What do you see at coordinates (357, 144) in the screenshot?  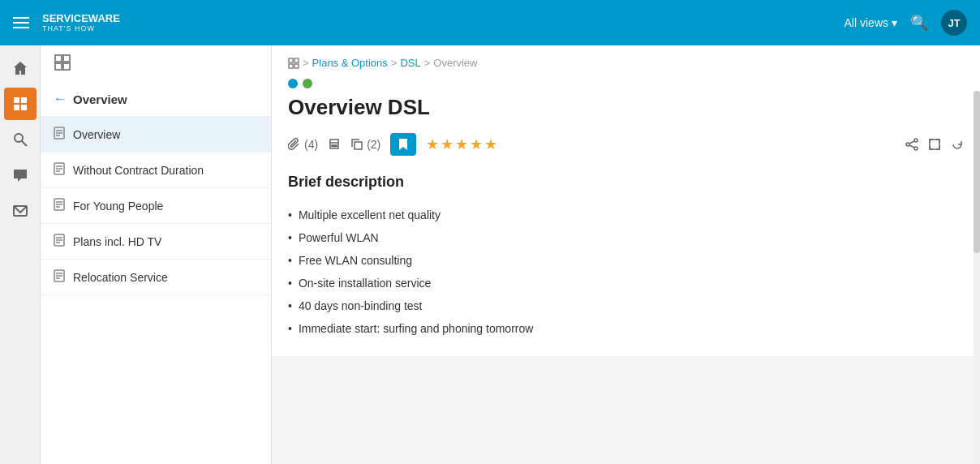 I see `copy-icon` at bounding box center [357, 144].